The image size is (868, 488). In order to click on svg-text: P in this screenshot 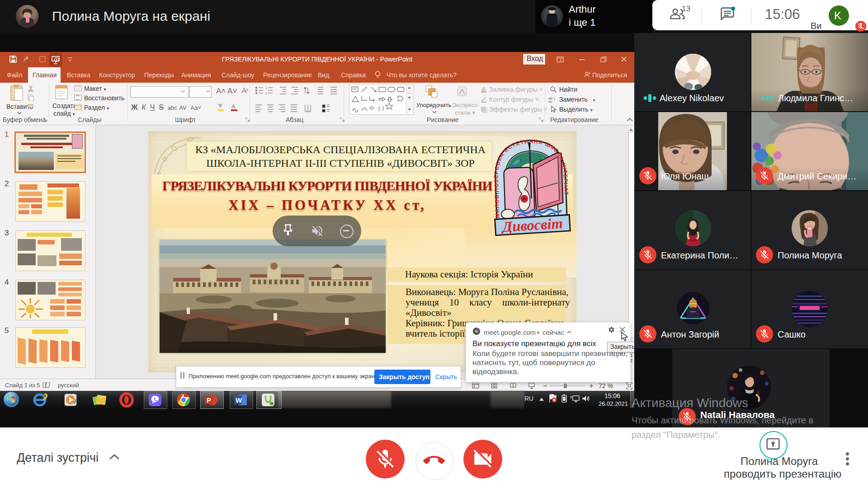, I will do `click(209, 400)`.